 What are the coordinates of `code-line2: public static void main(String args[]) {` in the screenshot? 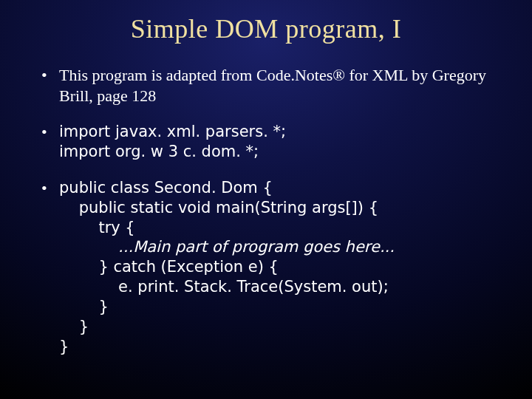 It's located at (219, 208).